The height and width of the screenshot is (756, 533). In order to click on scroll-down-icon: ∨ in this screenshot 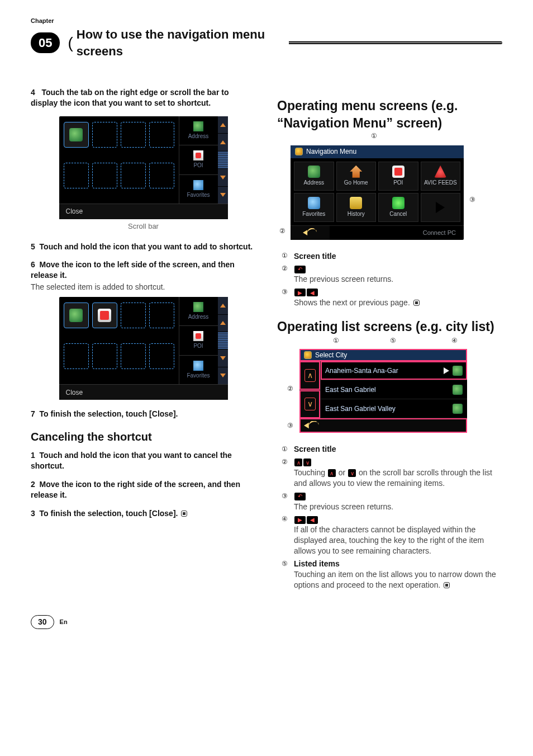, I will do `click(352, 473)`.